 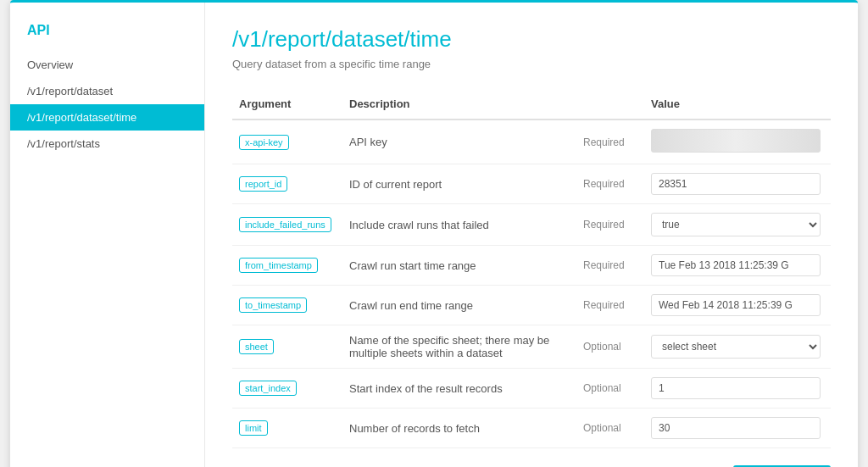 I want to click on description-text: Number of records to fetch, so click(x=459, y=429).